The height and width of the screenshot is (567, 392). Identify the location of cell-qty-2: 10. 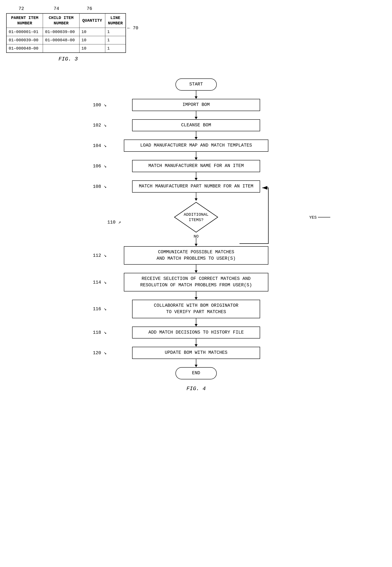
(92, 40).